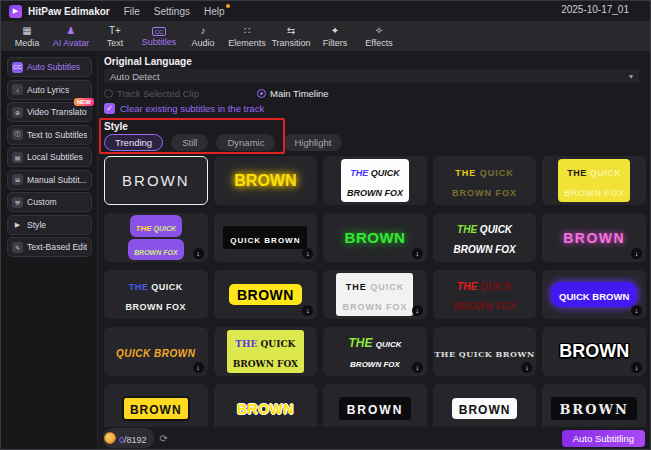 The width and height of the screenshot is (651, 450). Describe the element at coordinates (375, 238) in the screenshot. I see `style-preset-8: BROWN↓` at that location.